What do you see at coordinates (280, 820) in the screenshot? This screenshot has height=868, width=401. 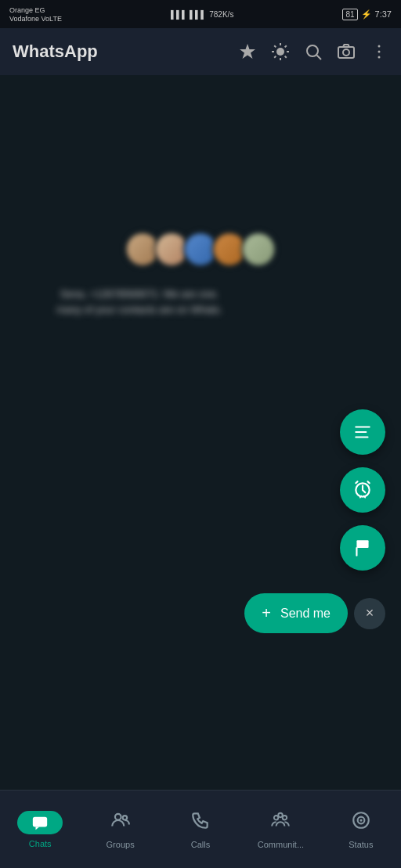 I see `communities-icon` at bounding box center [280, 820].